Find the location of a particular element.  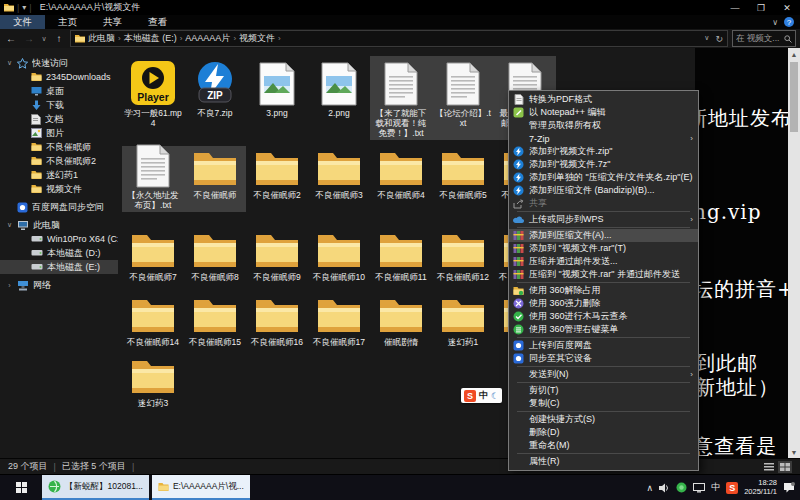

menu-item: 共享 is located at coordinates (604, 204).